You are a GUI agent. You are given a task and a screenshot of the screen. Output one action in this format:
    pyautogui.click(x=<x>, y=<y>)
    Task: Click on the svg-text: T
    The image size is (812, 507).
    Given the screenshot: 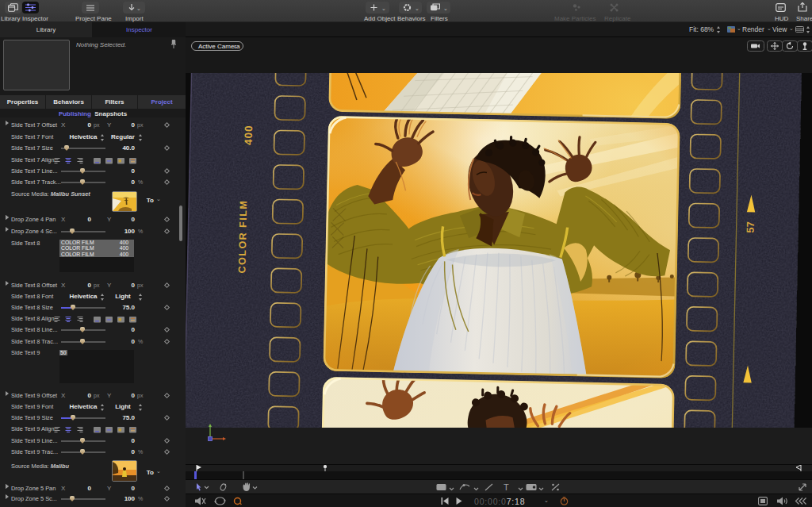 What is the action you would take?
    pyautogui.click(x=506, y=487)
    